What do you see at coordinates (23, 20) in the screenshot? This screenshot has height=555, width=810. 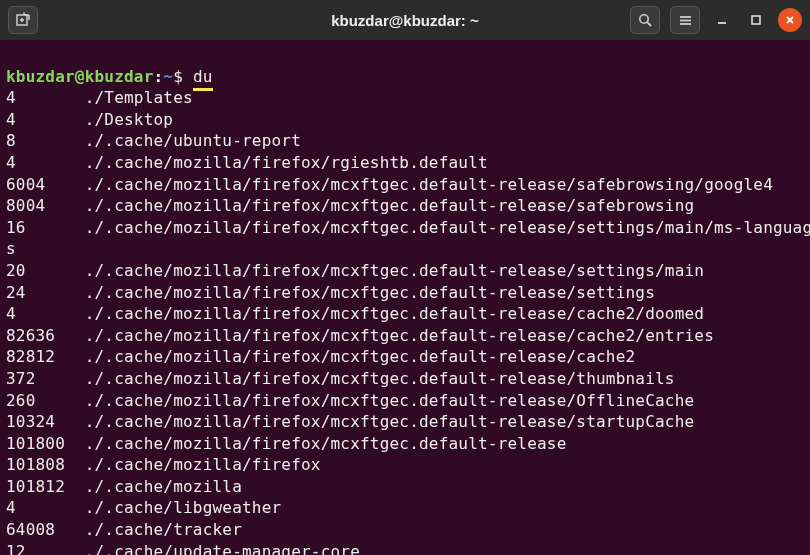 I see `new-tab-button` at bounding box center [23, 20].